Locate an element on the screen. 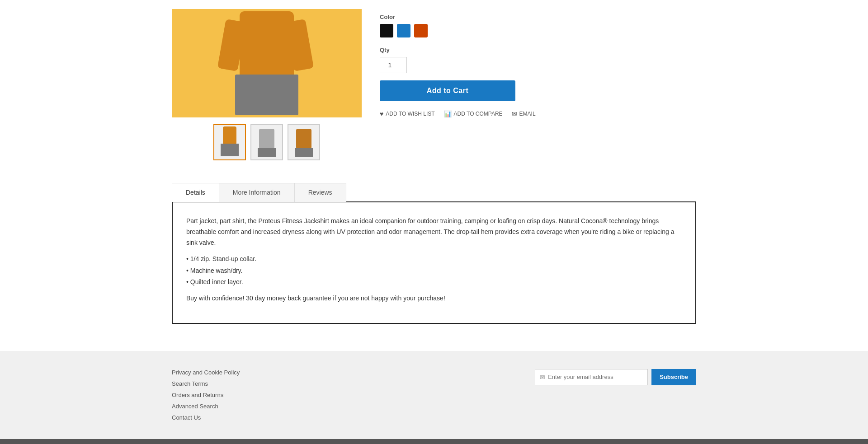  bullet-1: 1/4 zip. Stand-up collar. is located at coordinates (434, 259).